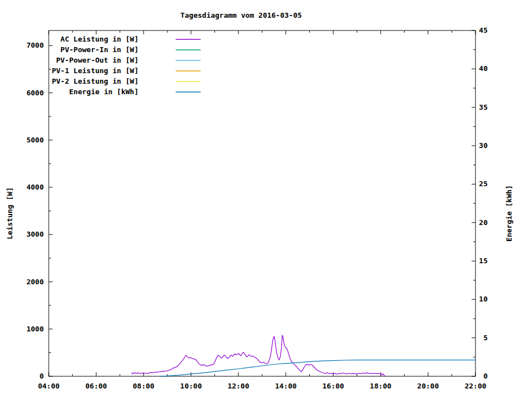 The image size is (532, 399). Describe the element at coordinates (144, 386) in the screenshot. I see `x-tick-label: 08:00` at that location.